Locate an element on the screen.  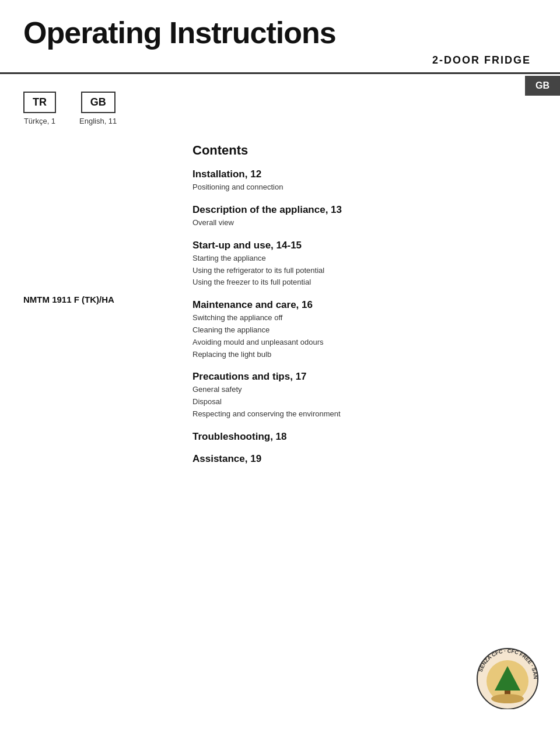
language-section: TR Türkçe, 1 GB English, 11 is located at coordinates (280, 100).